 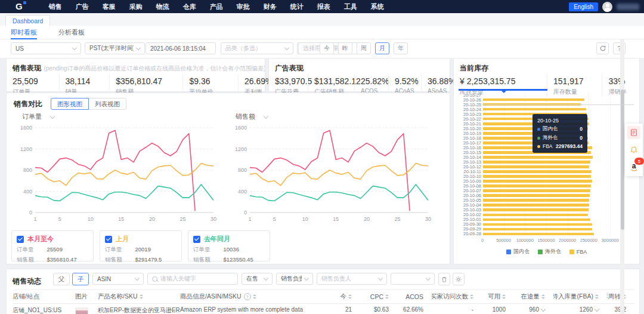 What do you see at coordinates (351, 7) in the screenshot?
I see `nav-item-11: 工具` at bounding box center [351, 7].